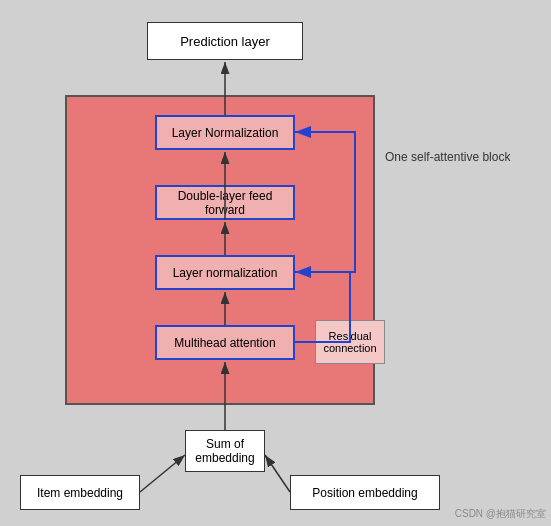 This screenshot has width=551, height=526. I want to click on multihead-attention-label: Multihead attention, so click(224, 343).